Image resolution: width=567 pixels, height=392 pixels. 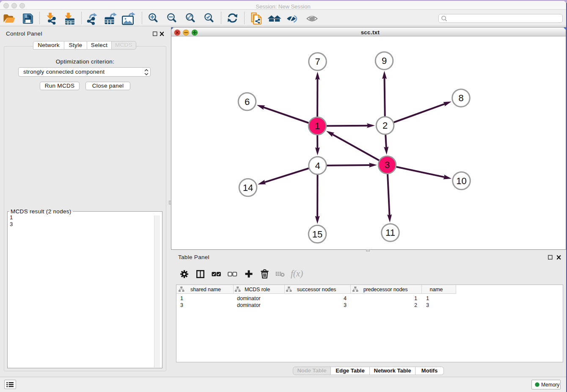 What do you see at coordinates (247, 102) in the screenshot?
I see `svg-text: 6` at bounding box center [247, 102].